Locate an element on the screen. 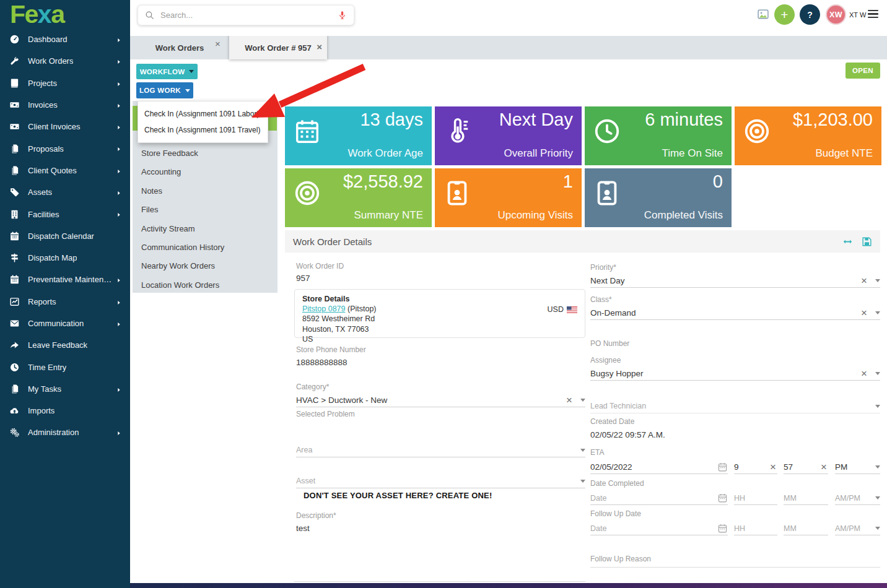  create-asset-link: DON'T SEE YOUR ASSET HERE? CREATE ONE! is located at coordinates (398, 495).